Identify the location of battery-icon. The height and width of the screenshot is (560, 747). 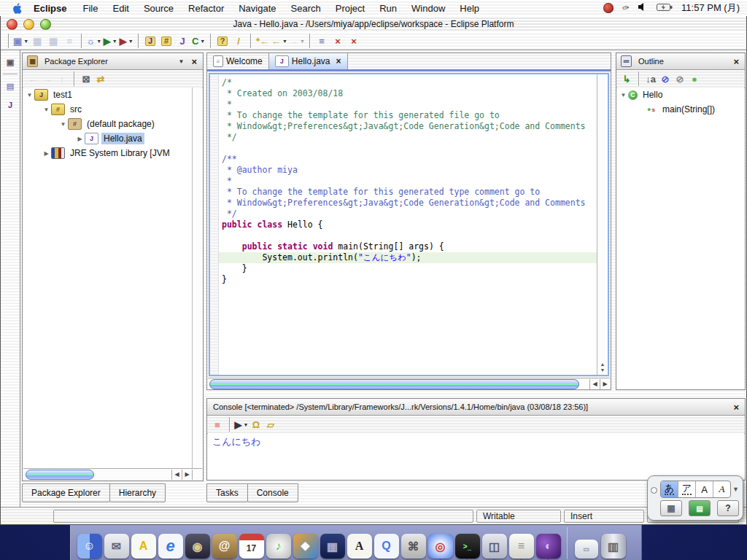
(665, 9).